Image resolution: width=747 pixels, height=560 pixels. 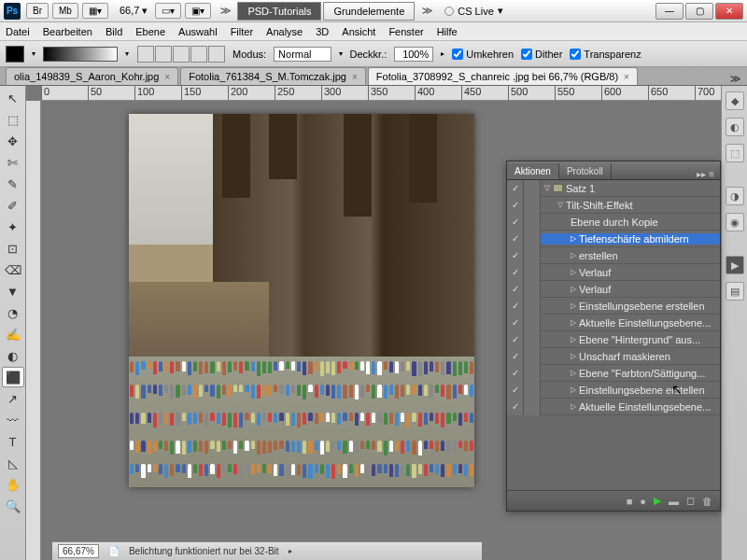 What do you see at coordinates (13, 356) in the screenshot?
I see `tool-12: ◐` at bounding box center [13, 356].